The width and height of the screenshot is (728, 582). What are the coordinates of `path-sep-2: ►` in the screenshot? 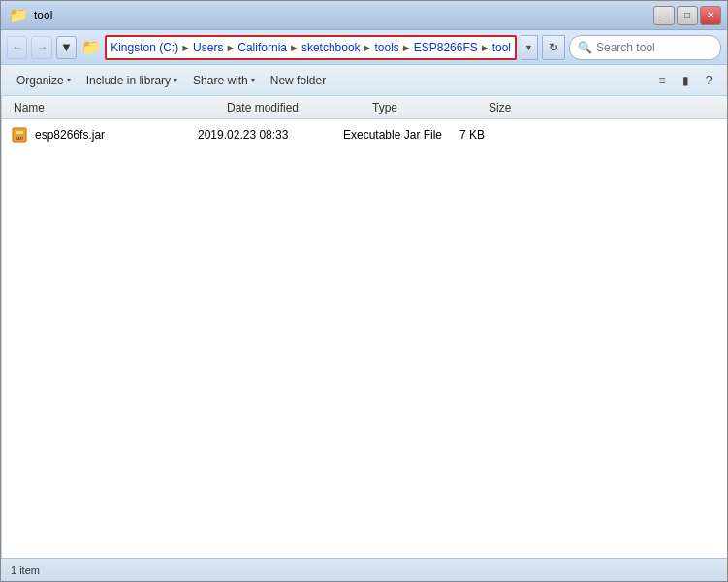 It's located at (231, 48).